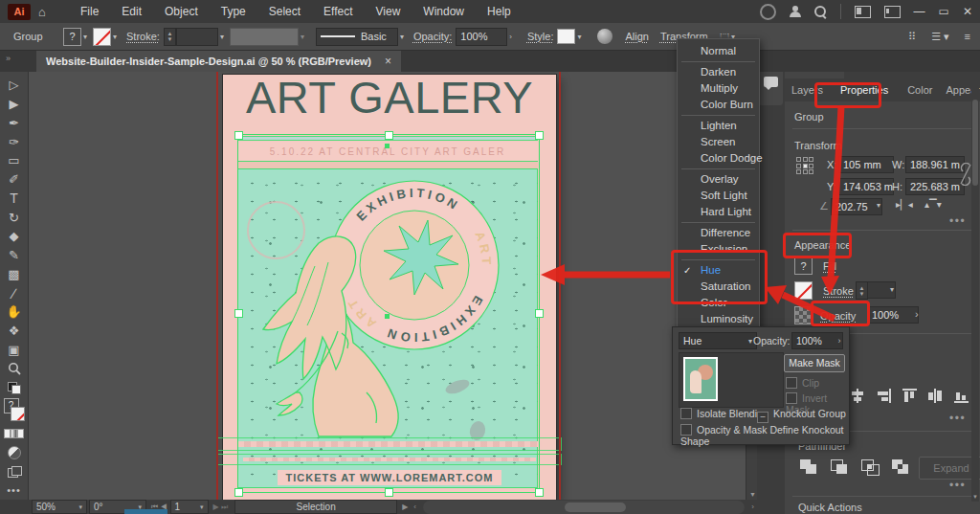  Describe the element at coordinates (957, 418) in the screenshot. I see `align-more-options-icon: •••` at that location.